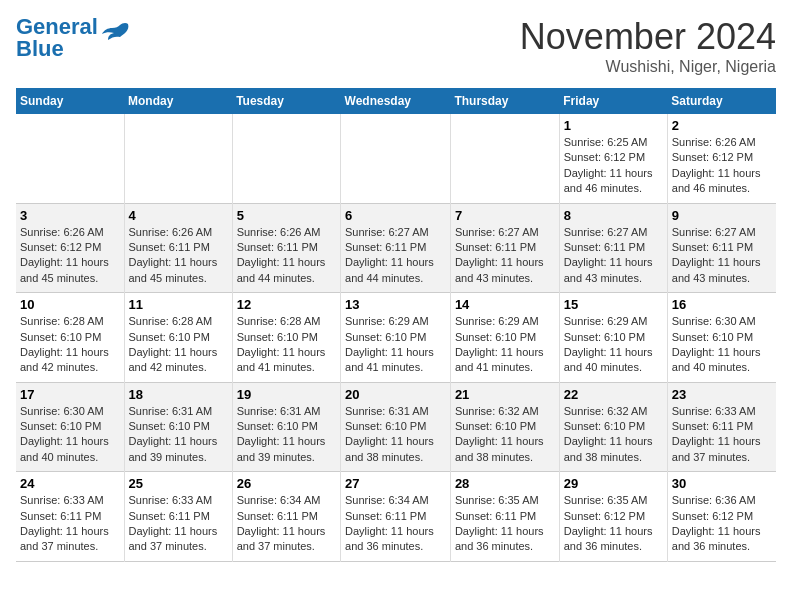 The width and height of the screenshot is (792, 612). I want to click on day-number: 15, so click(614, 304).